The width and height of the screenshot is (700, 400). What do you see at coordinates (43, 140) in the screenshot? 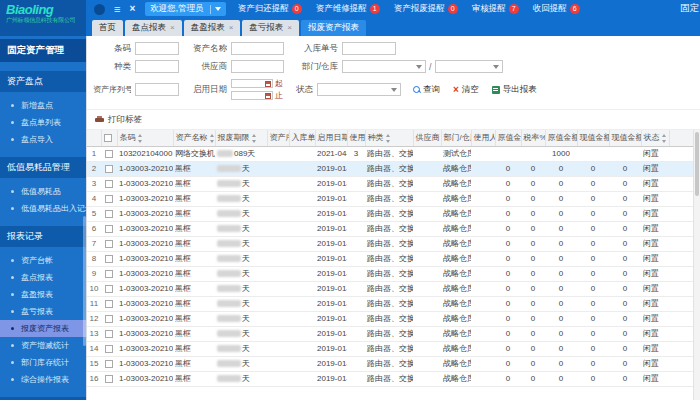
I see `sidebar-item: 盘点导入` at bounding box center [43, 140].